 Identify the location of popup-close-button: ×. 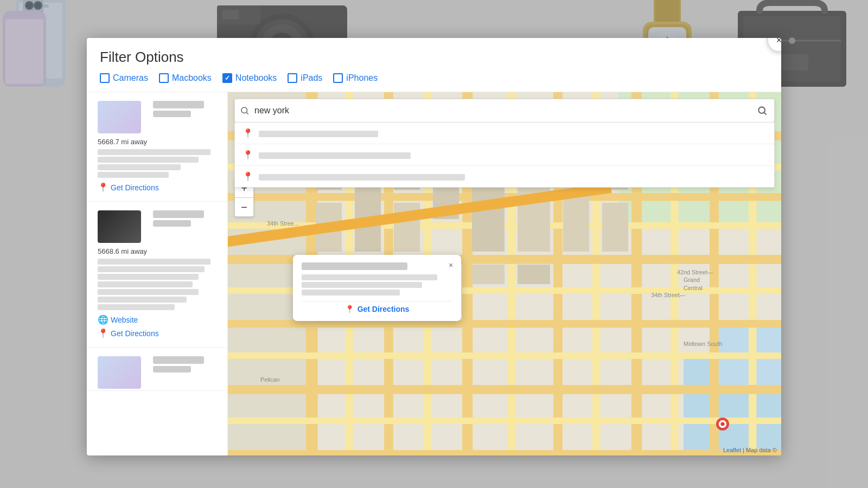
(451, 265).